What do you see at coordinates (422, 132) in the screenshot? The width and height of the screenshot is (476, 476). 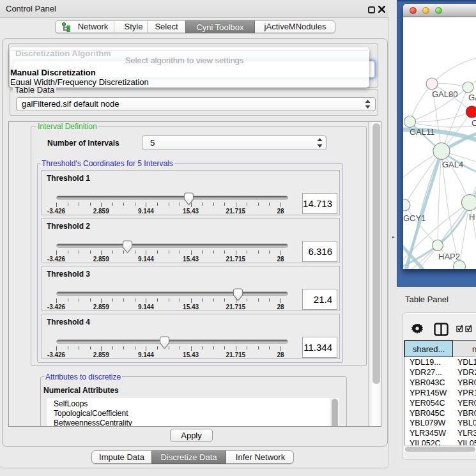 I see `svg-text: GAL11` at bounding box center [422, 132].